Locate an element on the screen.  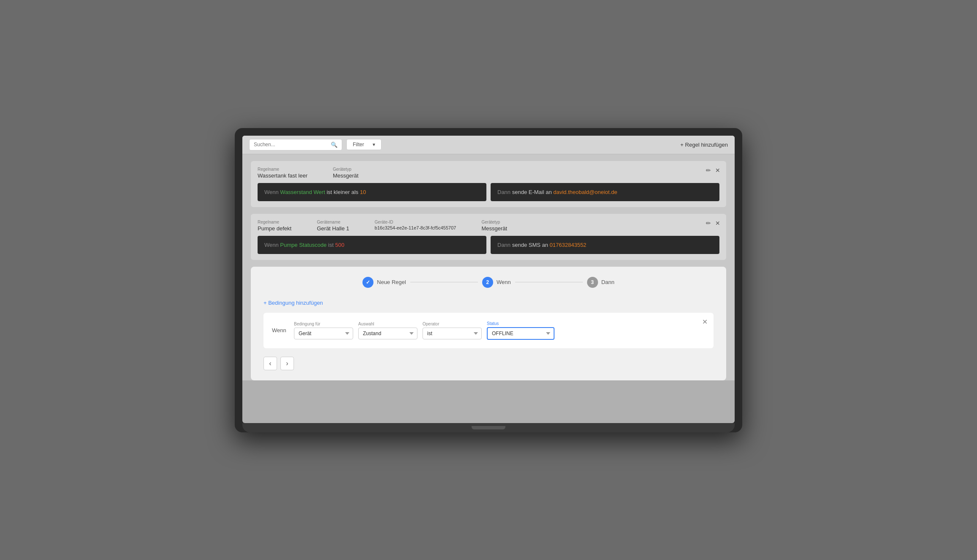
auswahl-field: Auswahl Zustand Wert Statuscode is located at coordinates (388, 331).